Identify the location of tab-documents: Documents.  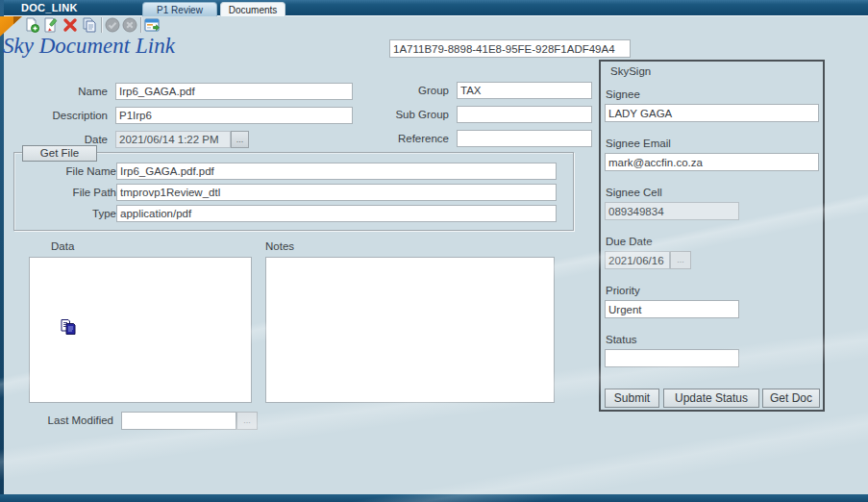
(253, 10).